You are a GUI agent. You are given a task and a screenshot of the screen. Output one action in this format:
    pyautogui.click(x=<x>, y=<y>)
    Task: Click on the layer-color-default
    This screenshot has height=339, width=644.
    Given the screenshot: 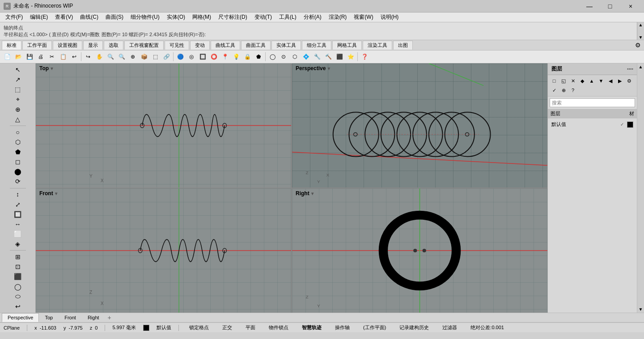 What is the action you would take?
    pyautogui.click(x=630, y=125)
    